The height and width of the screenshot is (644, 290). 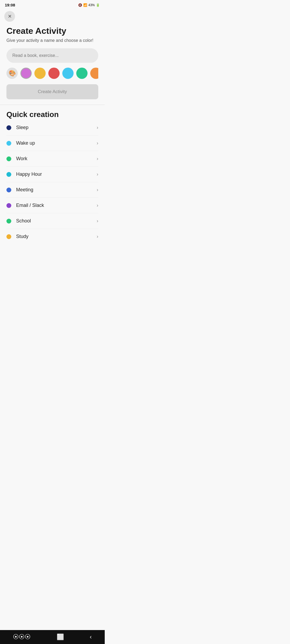 What do you see at coordinates (9, 206) in the screenshot?
I see `item-dot-emailslack` at bounding box center [9, 206].